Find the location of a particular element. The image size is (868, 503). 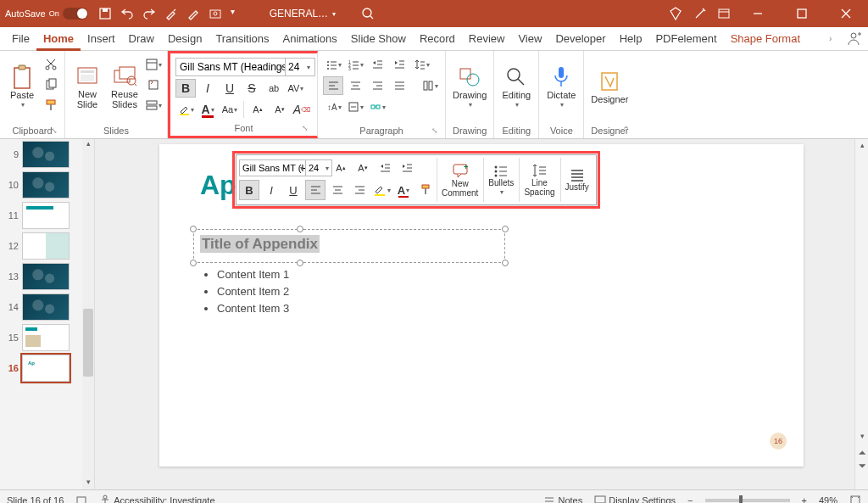

mini-grow-font-button: A▴ is located at coordinates (341, 168).